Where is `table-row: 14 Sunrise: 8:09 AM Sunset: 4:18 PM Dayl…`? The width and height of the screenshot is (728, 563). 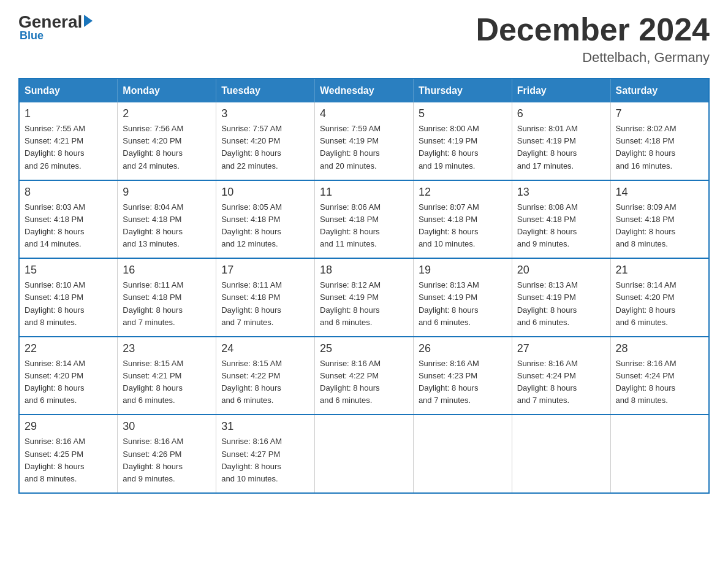
table-row: 14 Sunrise: 8:09 AM Sunset: 4:18 PM Dayl… is located at coordinates (659, 220).